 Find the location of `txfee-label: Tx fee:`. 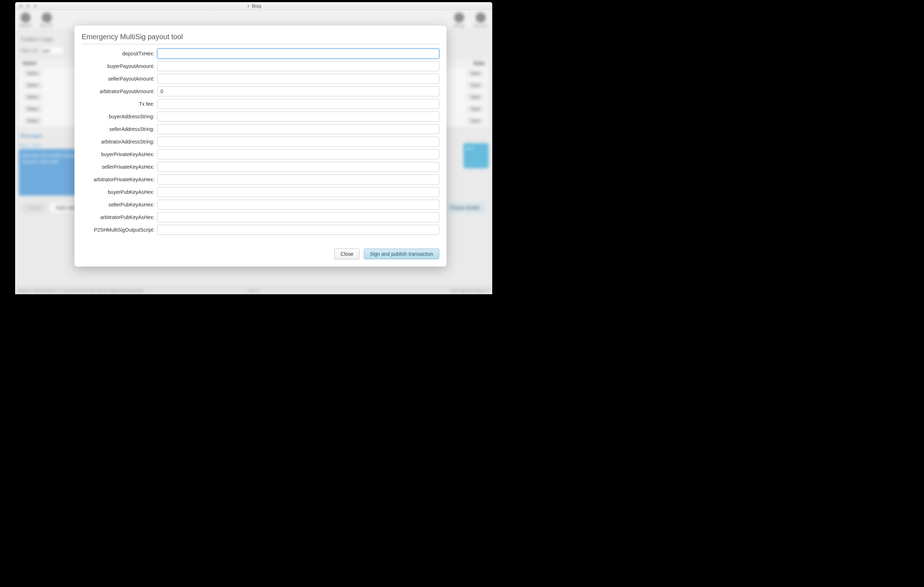

txfee-label: Tx fee: is located at coordinates (120, 104).